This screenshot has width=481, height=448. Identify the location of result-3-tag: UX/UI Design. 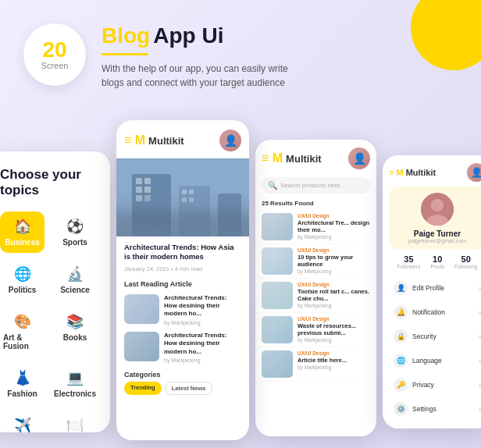
(334, 284).